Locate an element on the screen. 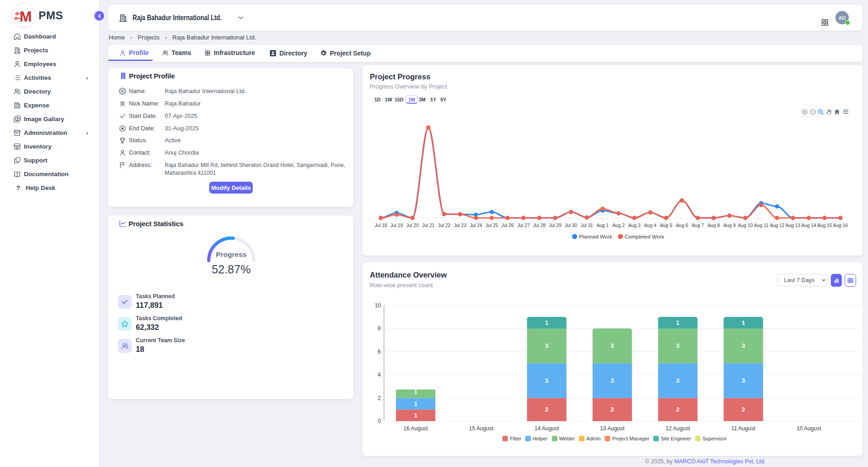  svg-text: 10 is located at coordinates (378, 306).